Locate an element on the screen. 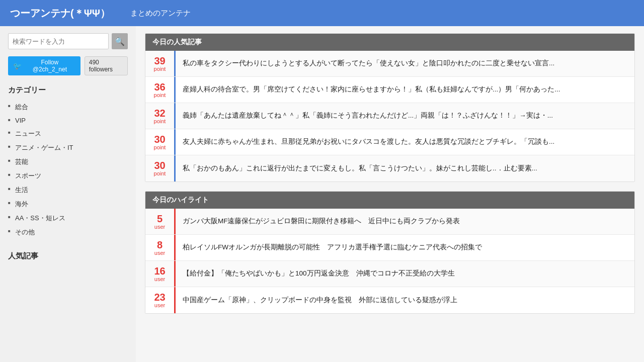 This screenshot has height=362, width=644. table-row: 16 user 【給付金】「俺たちやばいかも」と100万円返金決意 沖縄でコロナ… is located at coordinates (390, 274).